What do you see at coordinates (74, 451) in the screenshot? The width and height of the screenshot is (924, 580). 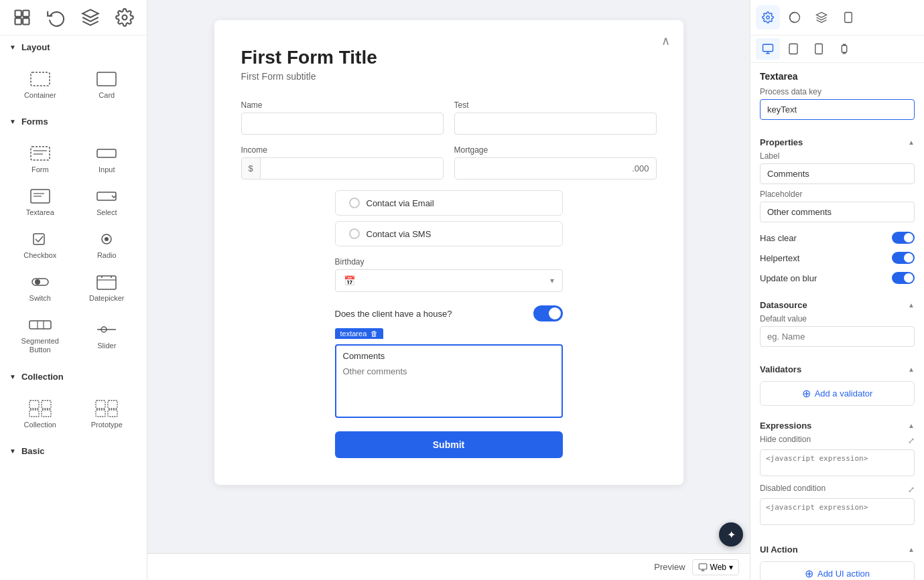 I see `basic-section-header: ▼ Basic` at bounding box center [74, 451].